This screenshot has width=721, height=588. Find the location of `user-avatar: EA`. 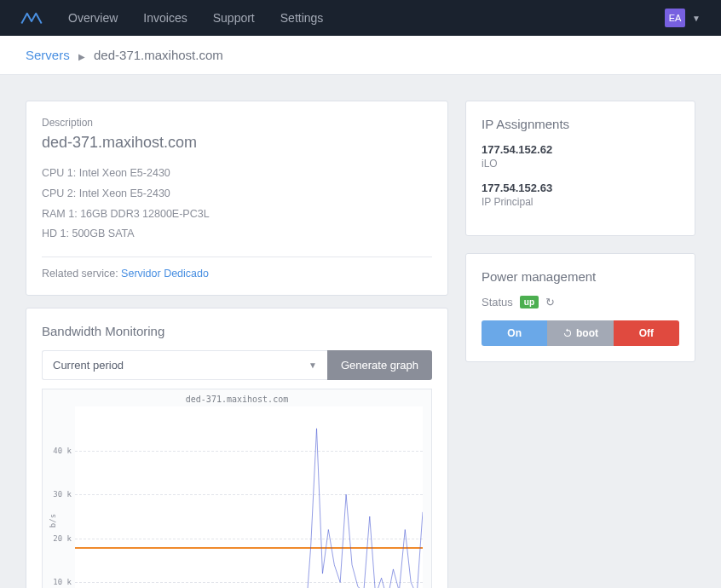

user-avatar: EA is located at coordinates (675, 18).